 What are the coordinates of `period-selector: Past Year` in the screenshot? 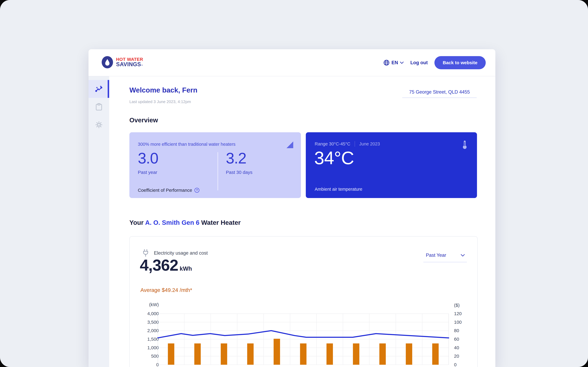 It's located at (445, 257).